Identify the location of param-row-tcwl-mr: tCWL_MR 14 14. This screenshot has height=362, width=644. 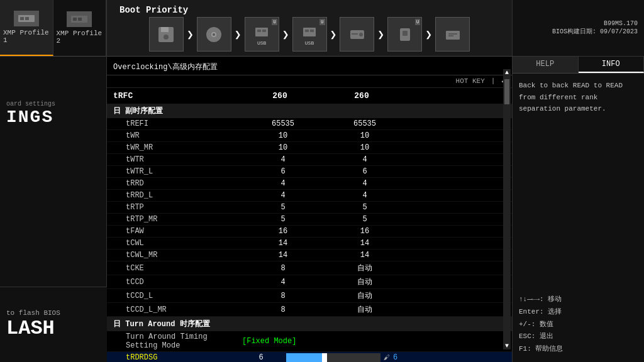
(309, 255).